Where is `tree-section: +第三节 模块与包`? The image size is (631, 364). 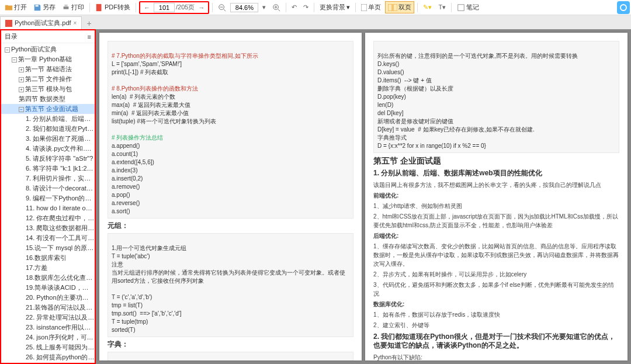
tree-section: +第三节 模块与包 is located at coordinates (48, 89).